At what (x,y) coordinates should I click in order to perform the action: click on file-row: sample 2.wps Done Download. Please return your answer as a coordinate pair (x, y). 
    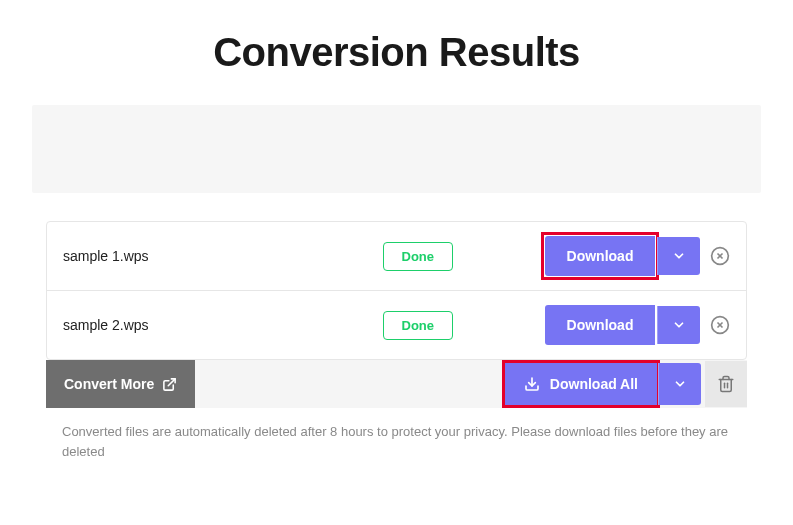
    Looking at the image, I should click on (396, 325).